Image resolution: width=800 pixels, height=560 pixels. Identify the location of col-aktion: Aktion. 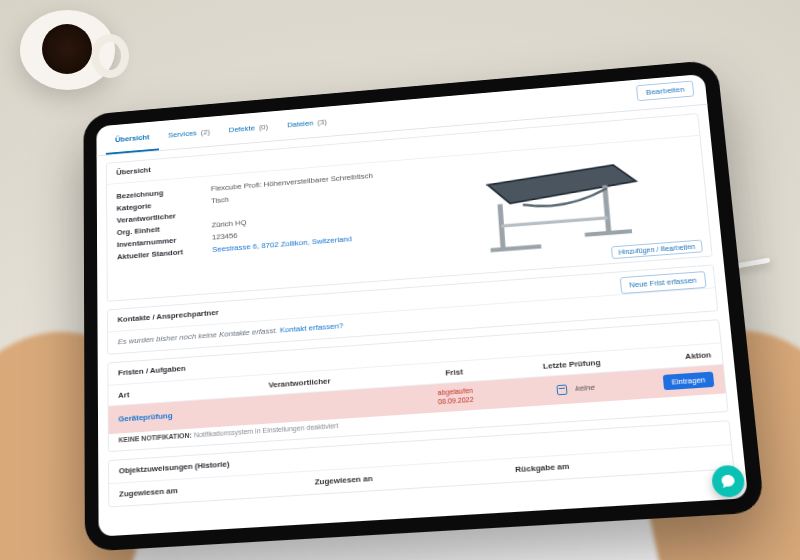
(672, 358).